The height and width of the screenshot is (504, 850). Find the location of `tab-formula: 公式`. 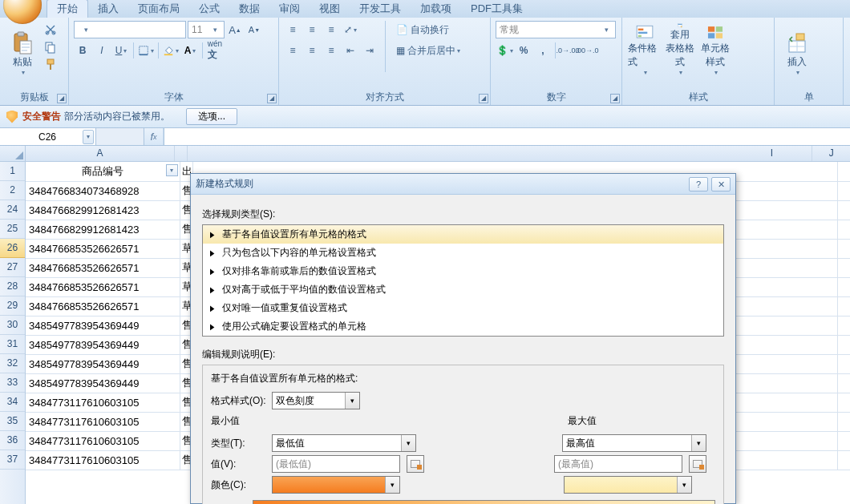

tab-formula: 公式 is located at coordinates (209, 9).